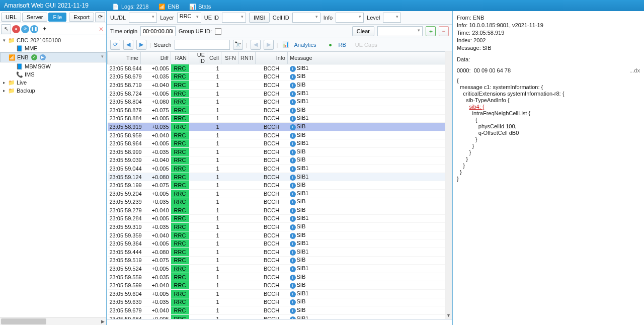  I want to click on tab-1: 📶ENB, so click(169, 6).